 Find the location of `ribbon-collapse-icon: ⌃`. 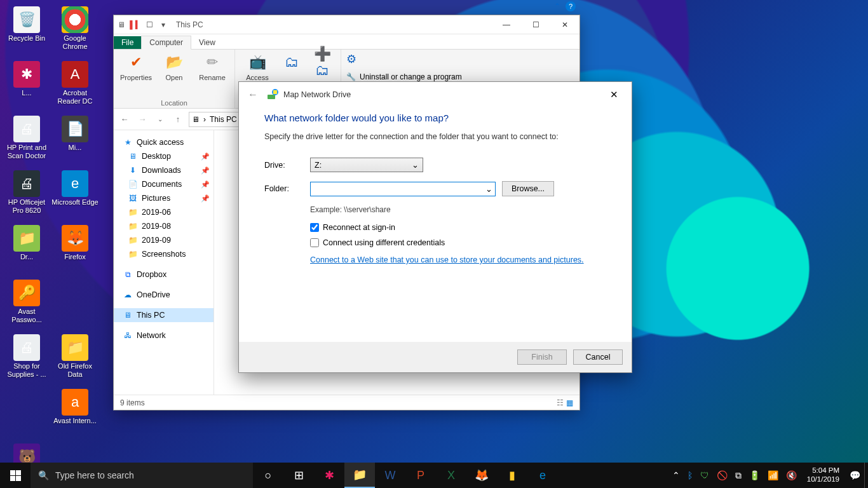

ribbon-collapse-icon: ⌃ is located at coordinates (557, 6).